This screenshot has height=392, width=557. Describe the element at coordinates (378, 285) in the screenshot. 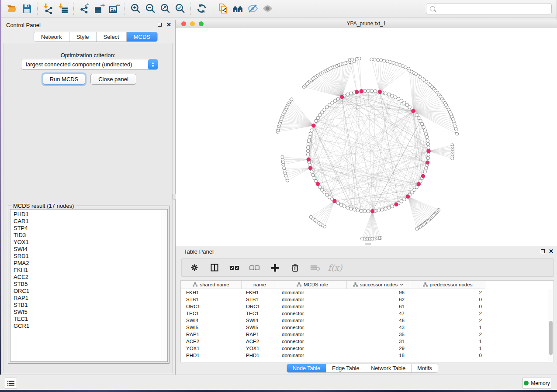

I see `column-header-successor-nodes: successor nodes` at that location.